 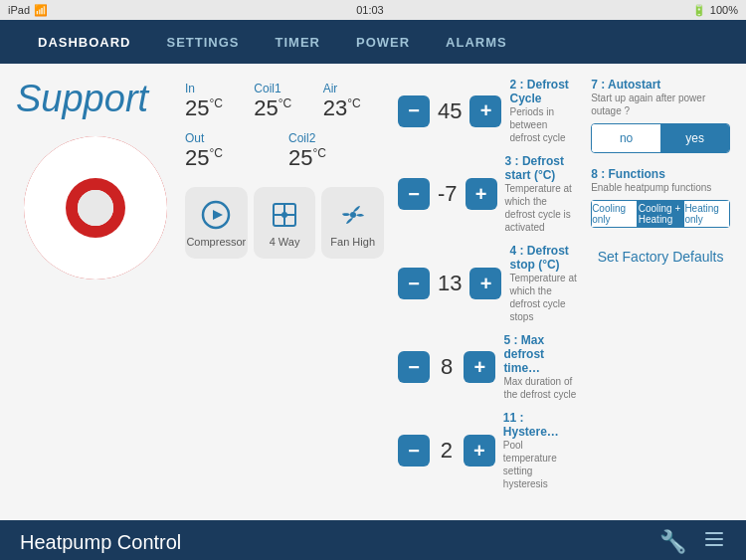 I want to click on status-icons: Compressor 4 Way, so click(x=284, y=223).